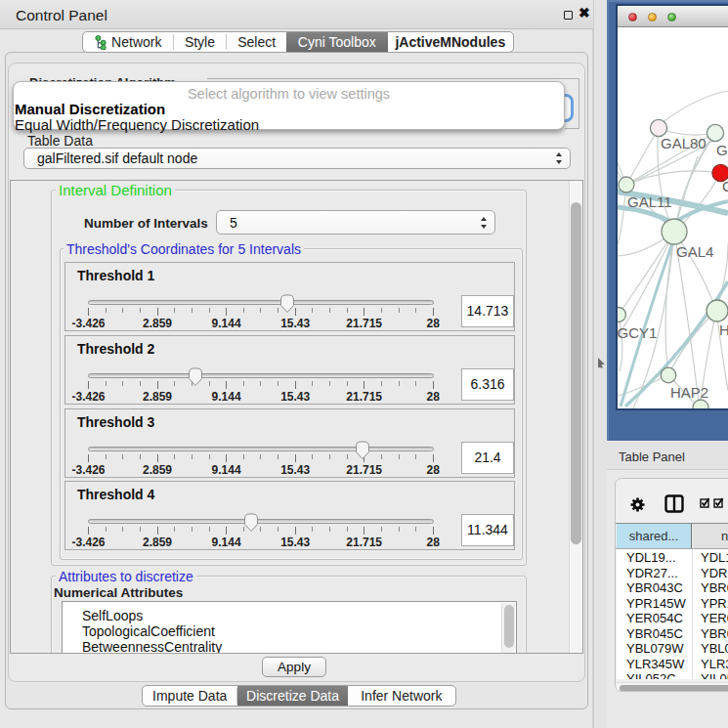 Image resolution: width=728 pixels, height=728 pixels. Describe the element at coordinates (722, 150) in the screenshot. I see `svg-text: GA` at that location.